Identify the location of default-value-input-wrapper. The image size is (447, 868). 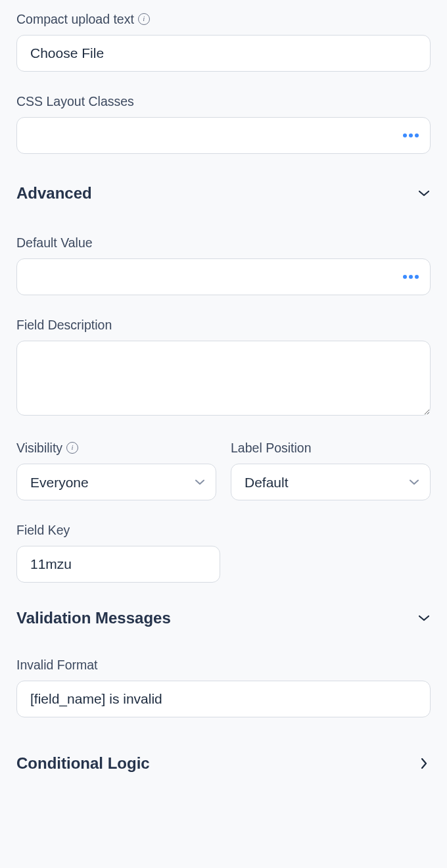
(224, 277).